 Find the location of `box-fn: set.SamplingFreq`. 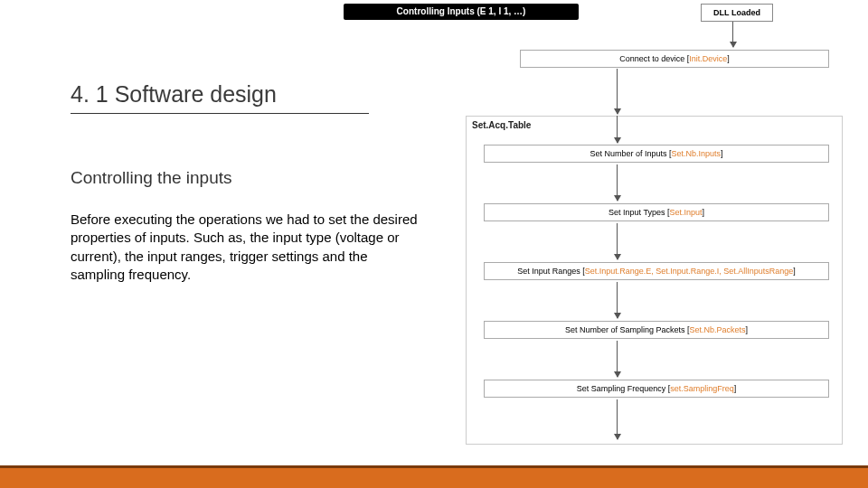

box-fn: set.SamplingFreq is located at coordinates (702, 389).